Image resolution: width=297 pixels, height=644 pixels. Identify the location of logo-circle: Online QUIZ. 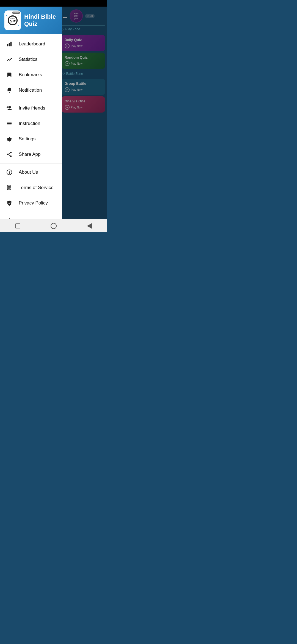
(13, 20).